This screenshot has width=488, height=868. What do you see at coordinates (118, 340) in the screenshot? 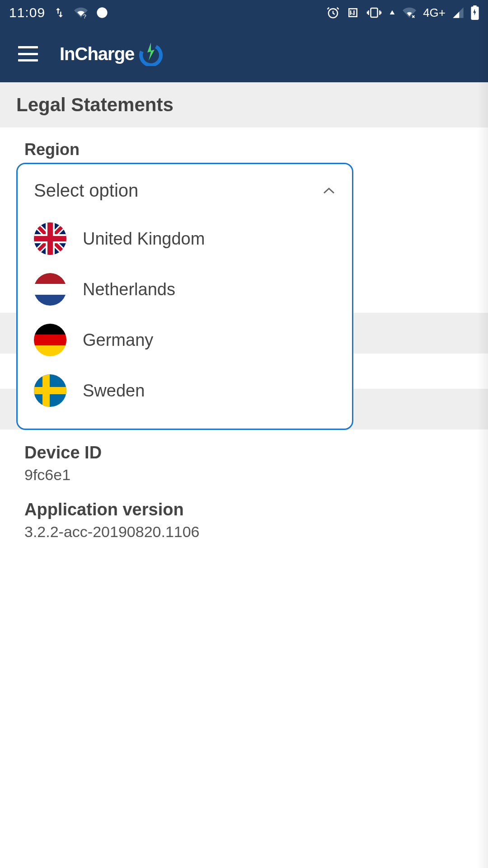
I see `dropdown-option-label: Germany` at bounding box center [118, 340].